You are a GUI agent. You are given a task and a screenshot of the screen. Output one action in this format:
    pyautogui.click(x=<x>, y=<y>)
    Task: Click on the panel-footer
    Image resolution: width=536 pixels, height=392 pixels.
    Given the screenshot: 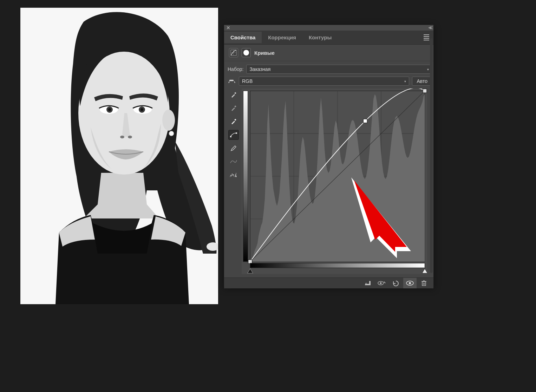 What is the action you would take?
    pyautogui.click(x=329, y=283)
    